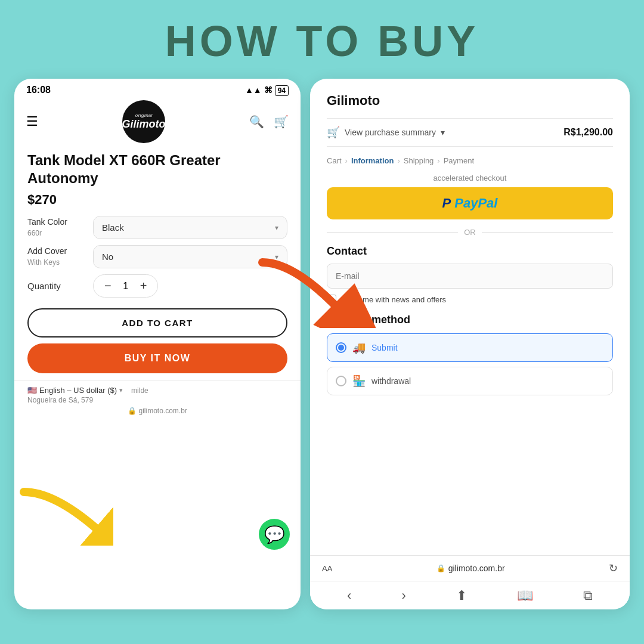  I want to click on delivery-option-withdrawal: 🏪 withdrawal, so click(470, 381).